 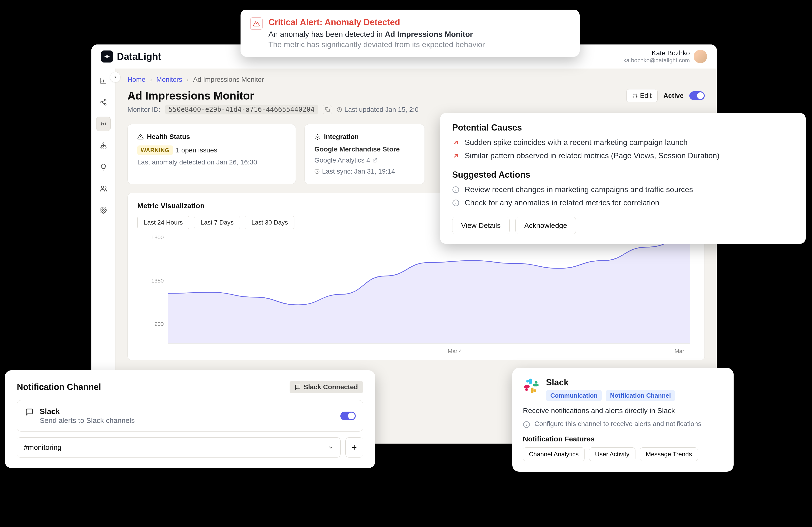 I want to click on sidebar-item-insights, so click(x=103, y=167).